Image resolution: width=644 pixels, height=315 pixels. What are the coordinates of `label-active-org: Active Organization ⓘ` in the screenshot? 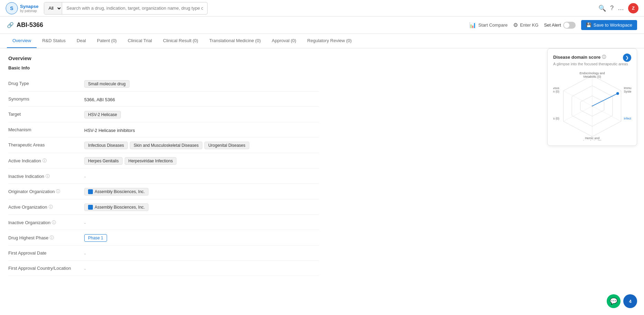 It's located at (46, 207).